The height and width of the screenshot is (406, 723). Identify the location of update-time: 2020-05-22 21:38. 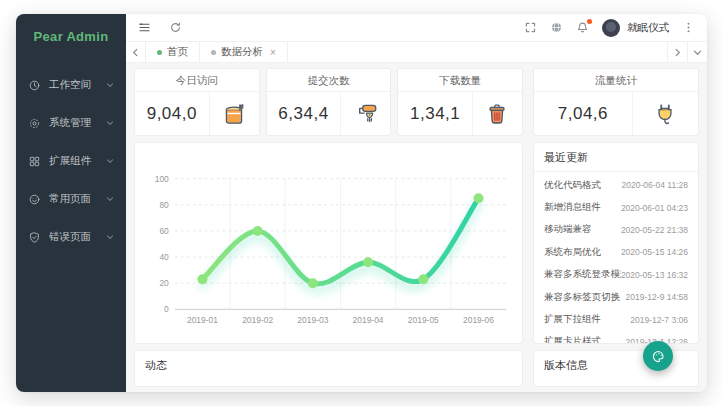
(654, 230).